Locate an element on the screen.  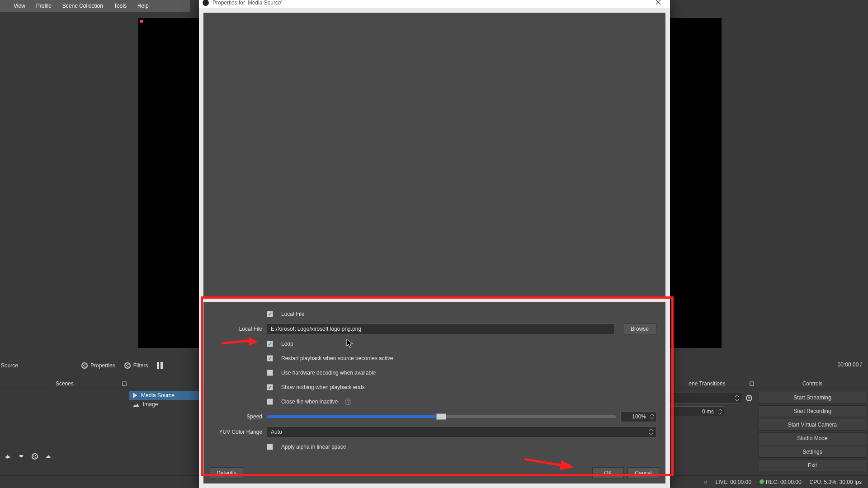
defaults-button: Defaults is located at coordinates (226, 473).